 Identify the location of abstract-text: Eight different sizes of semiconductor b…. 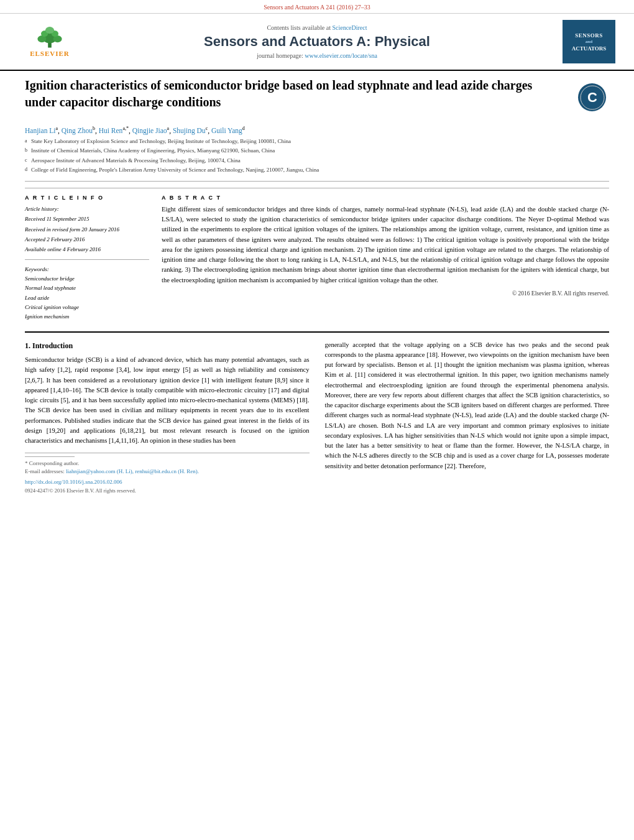
(385, 245).